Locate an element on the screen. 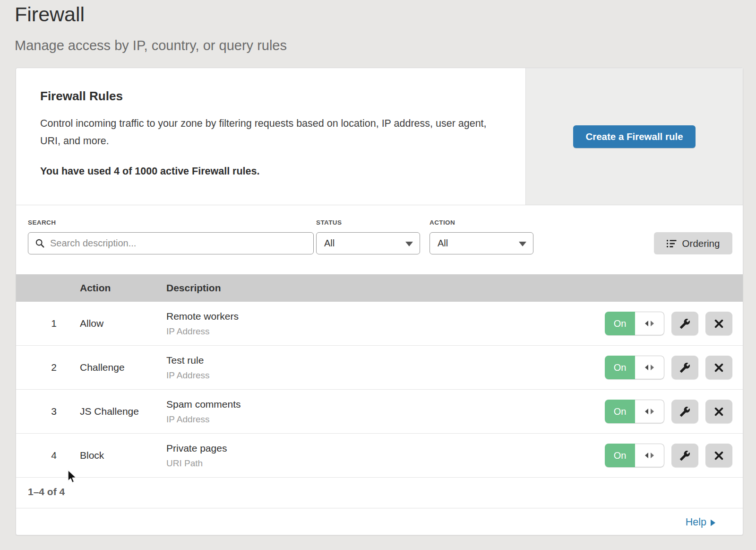 This screenshot has height=550, width=756. pagination-bar: 1–4 of 4 is located at coordinates (379, 492).